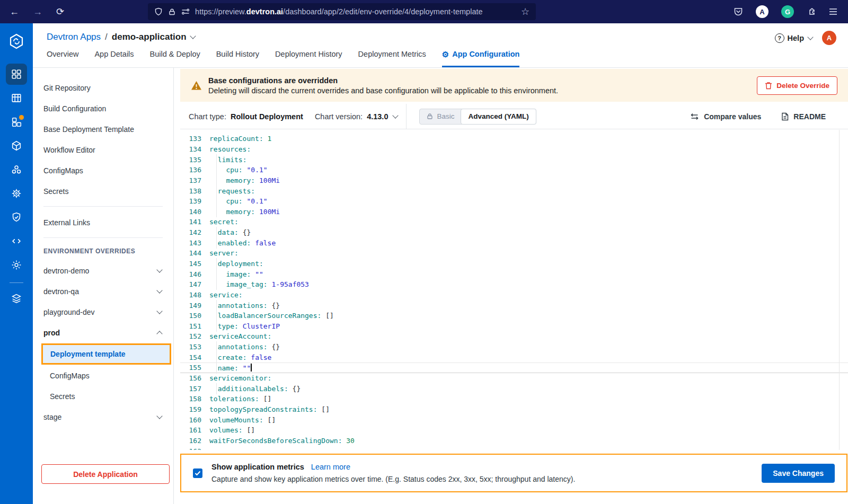  Describe the element at coordinates (103, 191) in the screenshot. I see `sidebar-item-secrets: Secrets` at that location.